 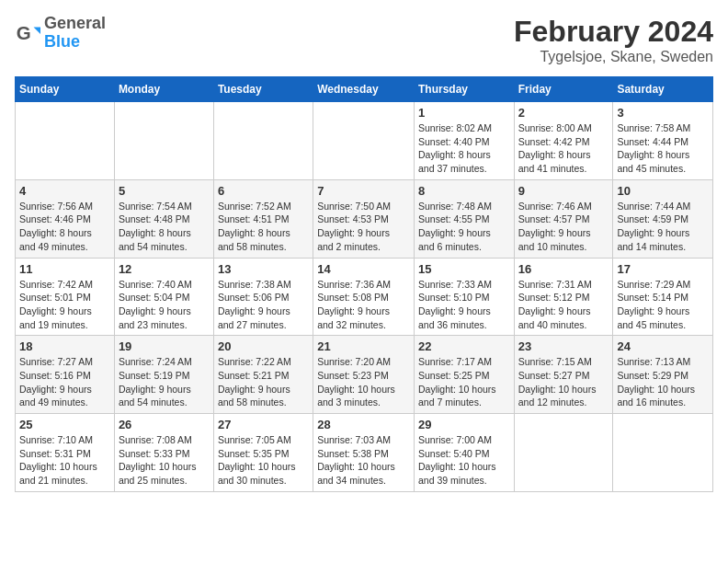 I want to click on logo-text: General Blue, so click(x=75, y=33).